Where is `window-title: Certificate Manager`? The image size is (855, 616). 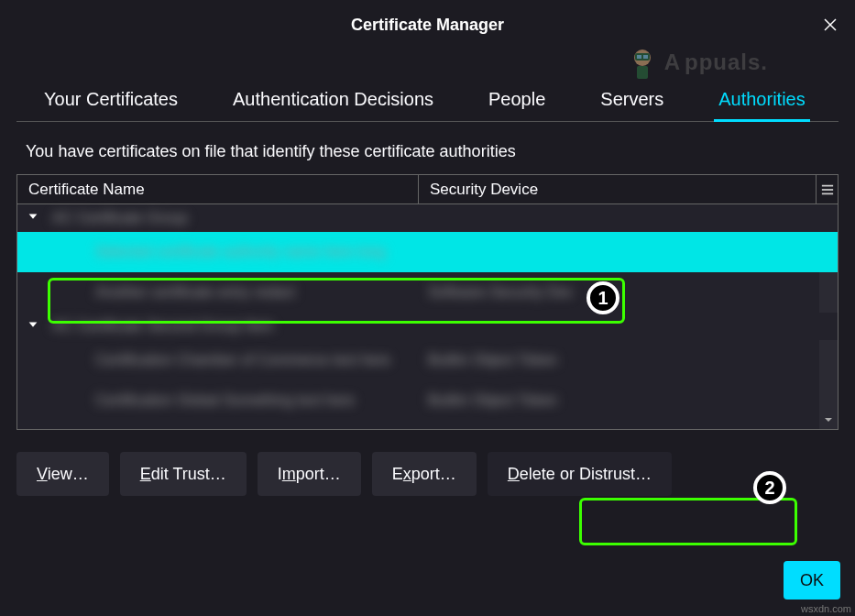
window-title: Certificate Manager is located at coordinates (427, 26).